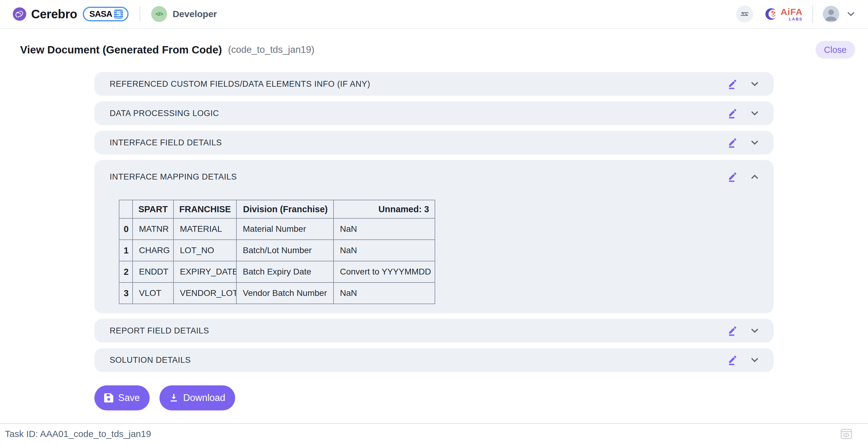 The width and height of the screenshot is (868, 444). What do you see at coordinates (108, 398) in the screenshot?
I see `save-floppy-icon` at bounding box center [108, 398].